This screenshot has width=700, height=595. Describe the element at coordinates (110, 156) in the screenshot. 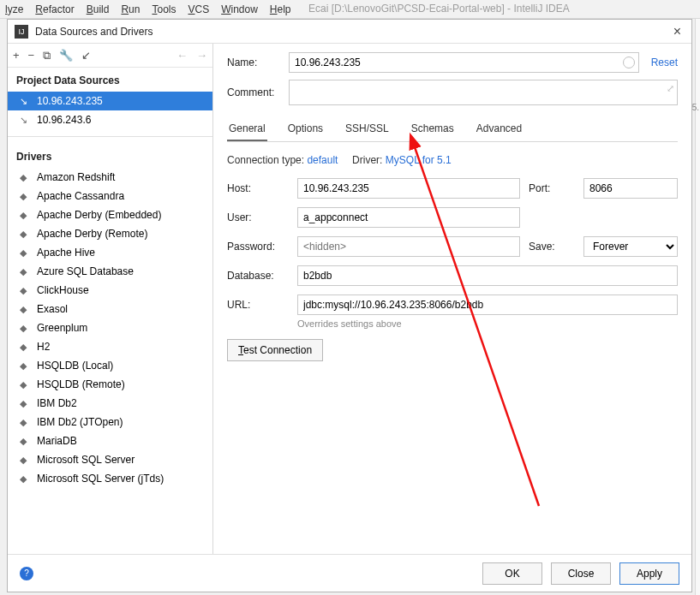

I see `section-drivers: Drivers` at that location.